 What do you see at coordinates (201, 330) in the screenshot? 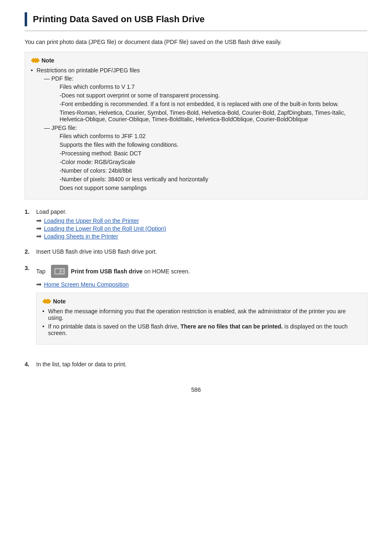
I see `step-3-note-item-1: If no printable data is saved on the USB…` at bounding box center [201, 330].